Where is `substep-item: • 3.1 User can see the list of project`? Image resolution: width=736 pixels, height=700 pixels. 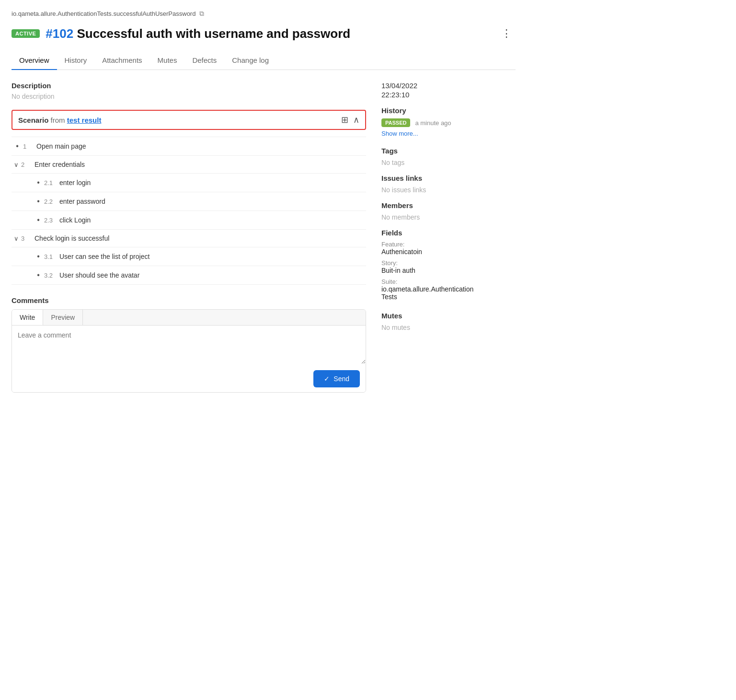
substep-item: • 3.1 User can see the list of project is located at coordinates (189, 257).